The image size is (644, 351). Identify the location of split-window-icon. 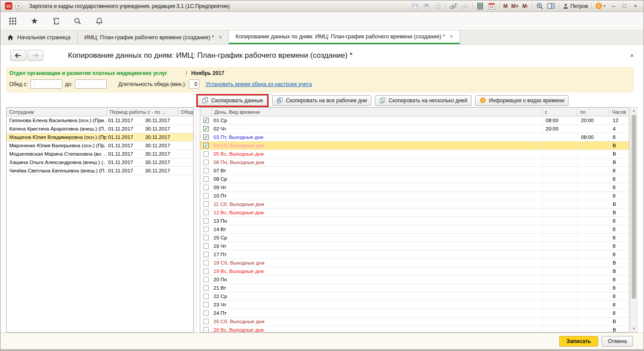
(551, 6).